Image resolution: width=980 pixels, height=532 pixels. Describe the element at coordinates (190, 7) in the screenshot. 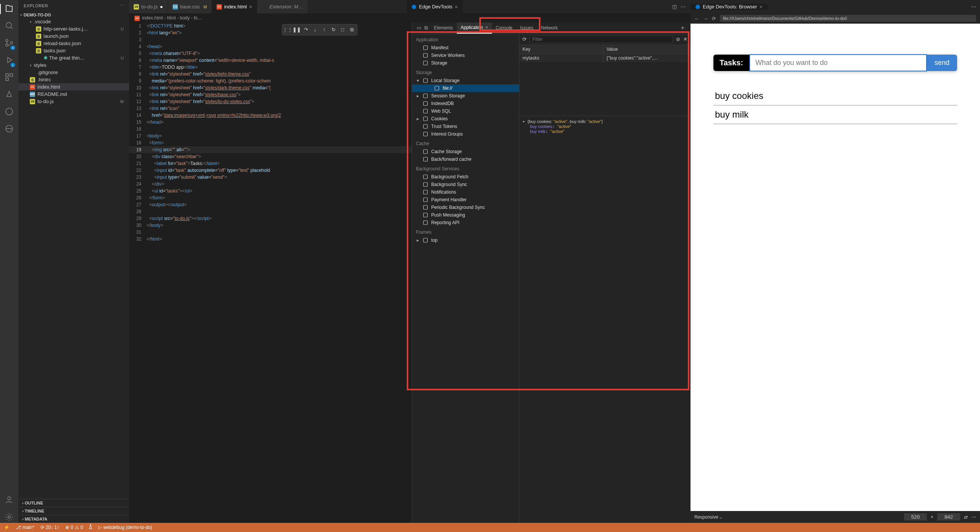

I see `editor-tab: CSbase.css` at that location.